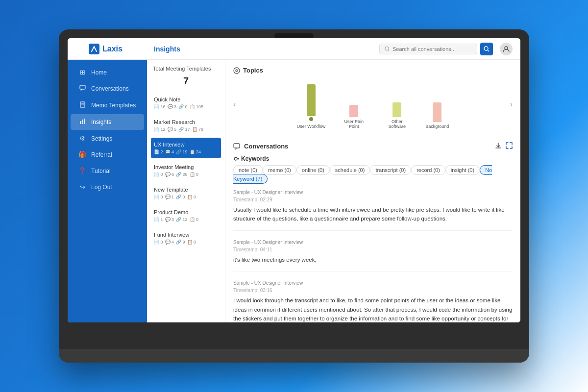 This screenshot has height=392, width=588. I want to click on template-item-new-template: New Template 📄 0💬 1🔗 0📋 0, so click(186, 193).